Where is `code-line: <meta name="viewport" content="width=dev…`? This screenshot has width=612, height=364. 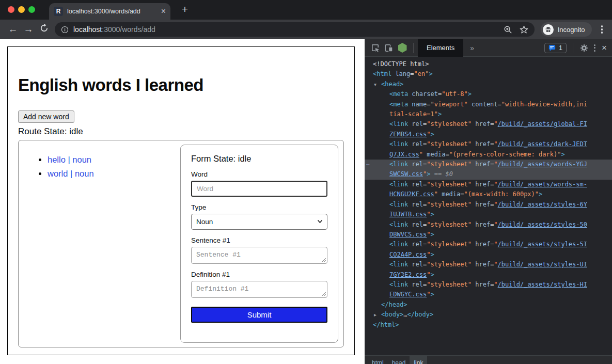
code-line: <meta name="viewport" content="width=dev… is located at coordinates (489, 104).